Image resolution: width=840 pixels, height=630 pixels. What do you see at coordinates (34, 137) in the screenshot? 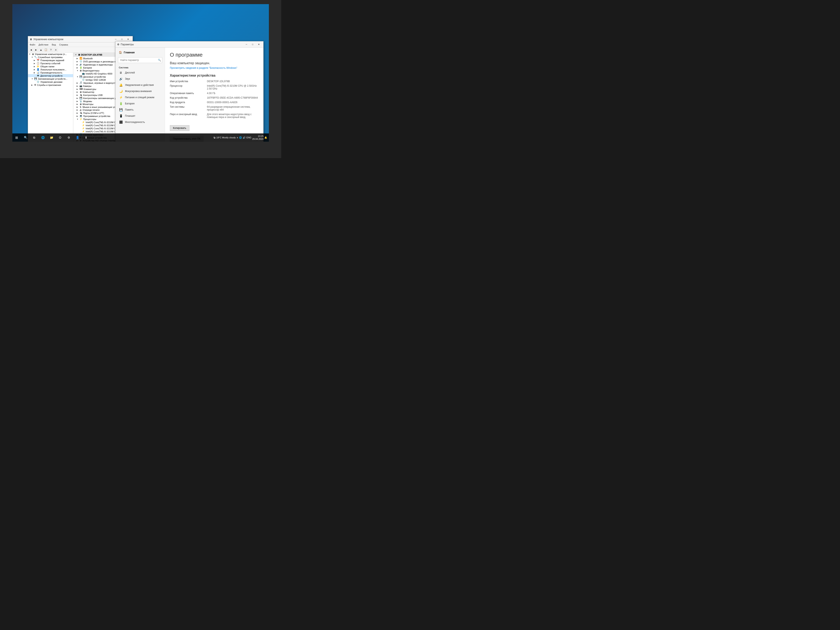
I see `taskbar-taskview: ⧉` at bounding box center [34, 137].